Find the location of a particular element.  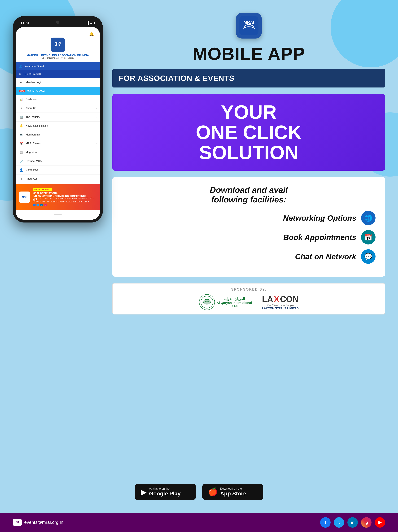

facilities-title: Download and availfollowing facilities: is located at coordinates (249, 195).